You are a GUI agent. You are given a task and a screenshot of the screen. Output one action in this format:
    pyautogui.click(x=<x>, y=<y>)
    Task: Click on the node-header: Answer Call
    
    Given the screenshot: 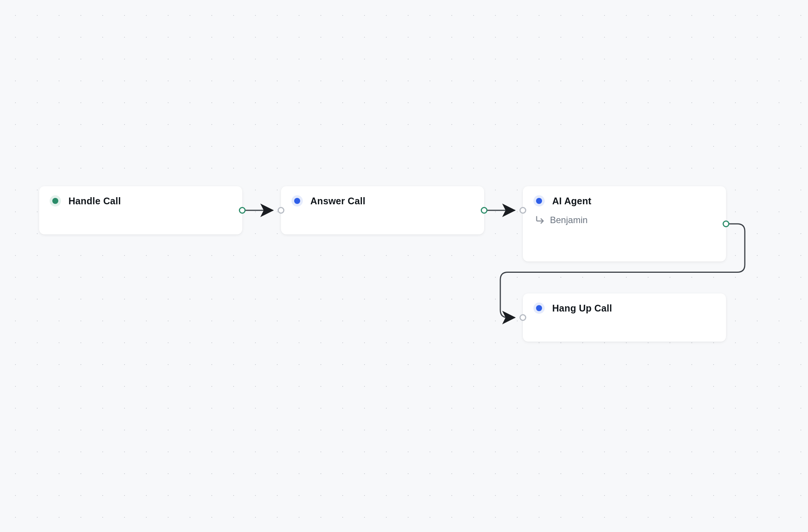 What is the action you would take?
    pyautogui.click(x=383, y=201)
    